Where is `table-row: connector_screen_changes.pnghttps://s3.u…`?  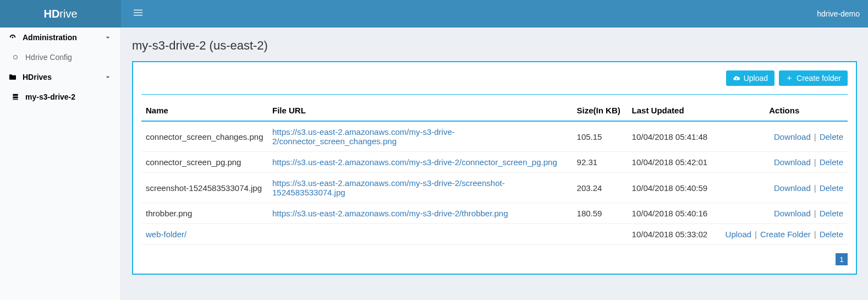 table-row: connector_screen_changes.pnghttps://s3.u… is located at coordinates (495, 137).